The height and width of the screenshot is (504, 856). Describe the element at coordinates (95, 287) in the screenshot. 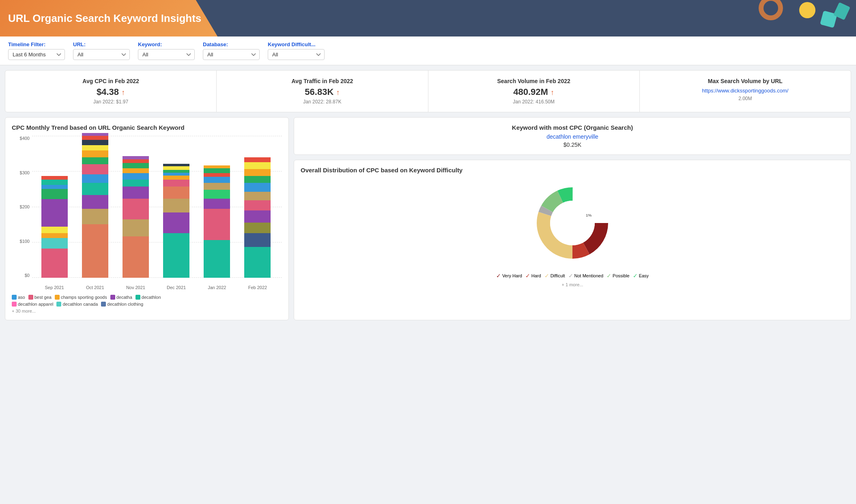

I see `x-label-1: Oct 2021` at that location.